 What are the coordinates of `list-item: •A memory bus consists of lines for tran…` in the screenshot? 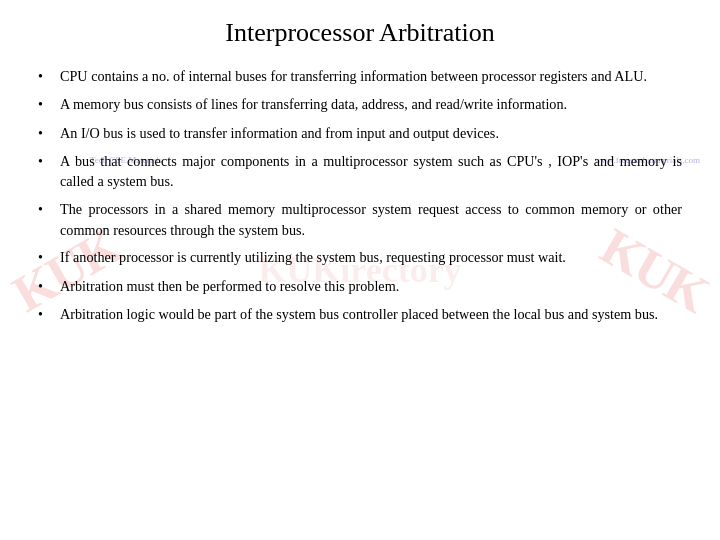 It's located at (360, 104).